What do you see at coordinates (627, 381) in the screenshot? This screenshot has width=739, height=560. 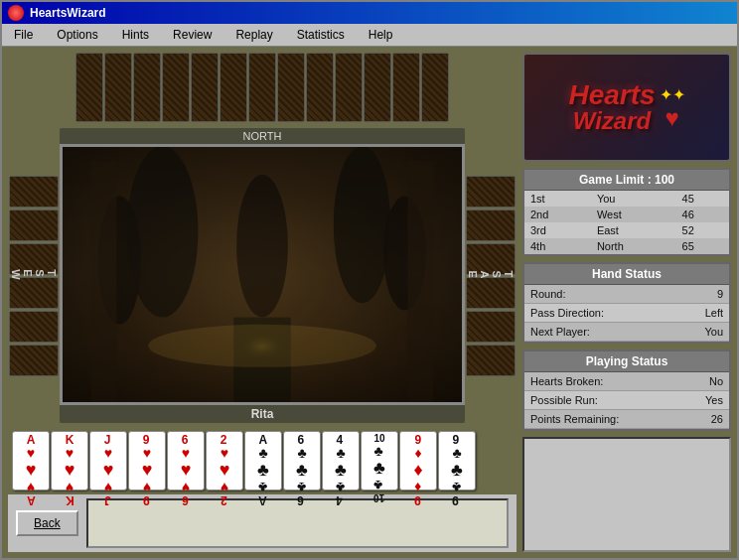 I see `playing-status-hearts: Hearts Broken: No` at bounding box center [627, 381].